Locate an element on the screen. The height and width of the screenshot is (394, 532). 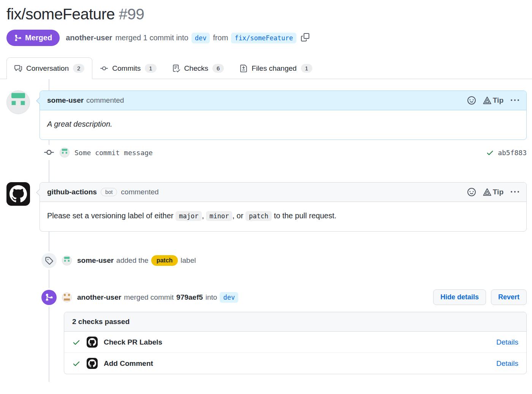
hide-details-button: Hide details is located at coordinates (460, 297).